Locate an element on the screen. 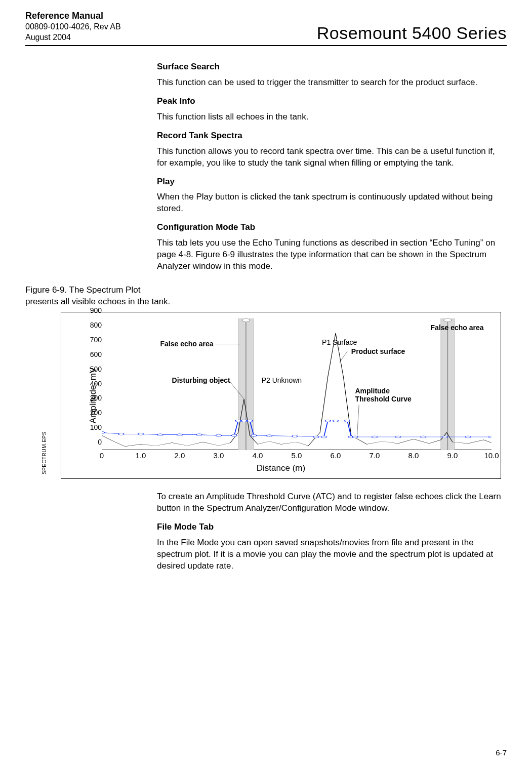  para-play: When the Play button is clicked the tank… is located at coordinates (332, 203).